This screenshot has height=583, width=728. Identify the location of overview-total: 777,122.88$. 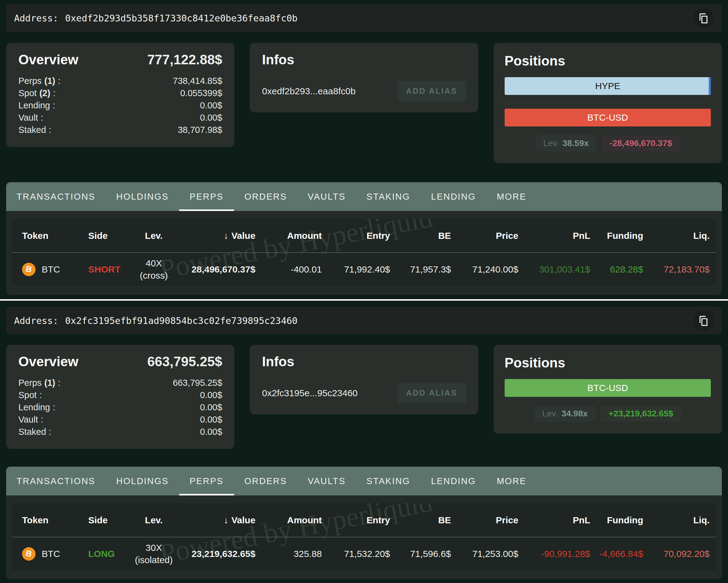
(185, 60).